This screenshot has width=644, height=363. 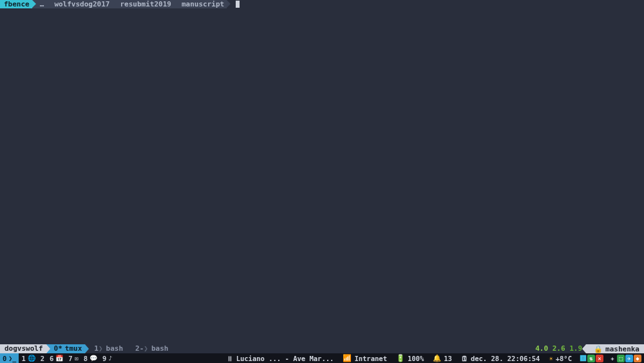 What do you see at coordinates (40, 4) in the screenshot?
I see `prompt-path-seg-0: …` at bounding box center [40, 4].